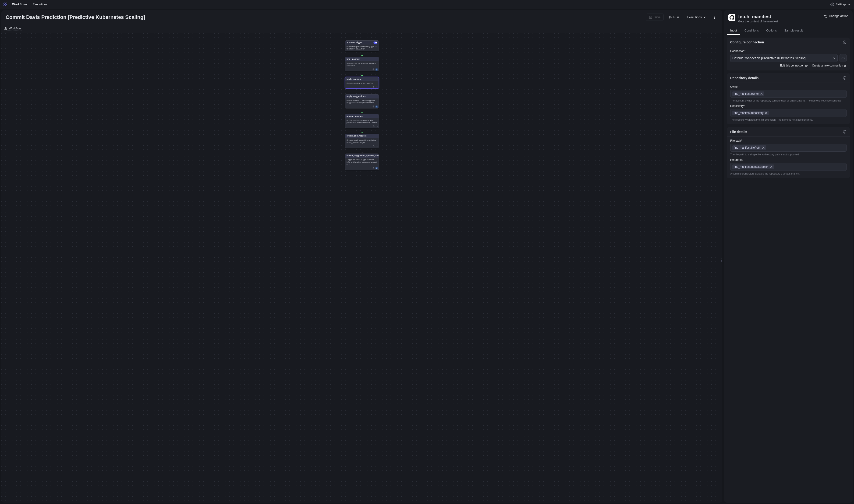 The height and width of the screenshot is (504, 854). What do you see at coordinates (354, 79) in the screenshot?
I see `node-title: fetch_manifest` at bounding box center [354, 79].